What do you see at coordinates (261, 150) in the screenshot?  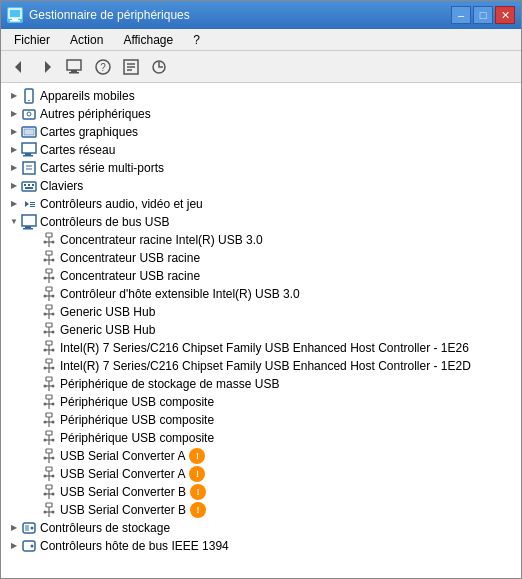 I see `tree-item-cartes-reseau: ▶Cartes réseau` at bounding box center [261, 150].